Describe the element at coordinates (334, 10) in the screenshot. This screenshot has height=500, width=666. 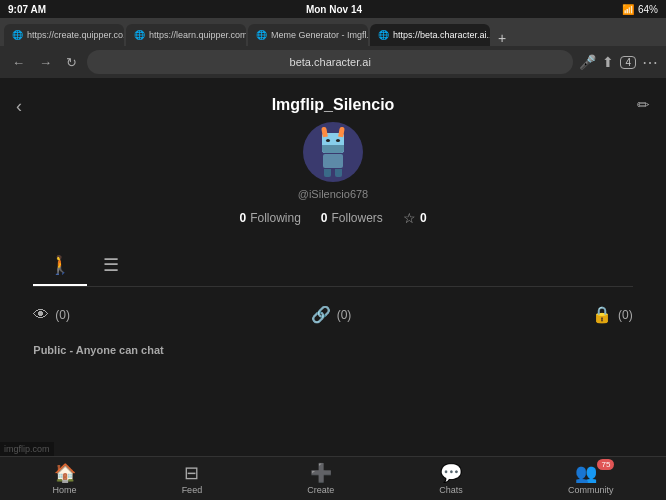
I see `status-date: Mon Nov 14` at that location.